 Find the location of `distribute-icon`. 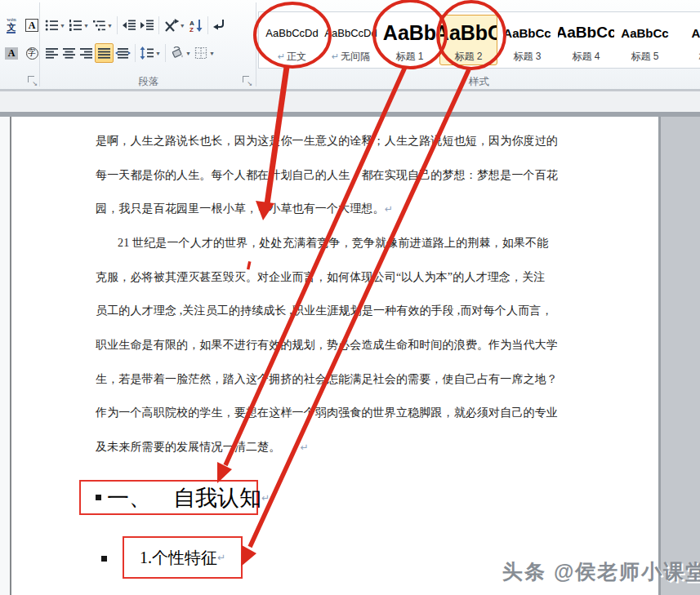

distribute-icon is located at coordinates (123, 53).